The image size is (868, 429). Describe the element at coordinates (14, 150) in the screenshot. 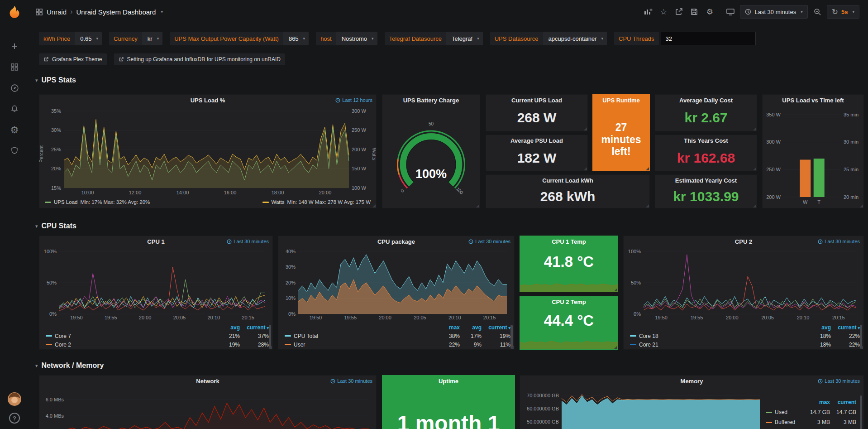

I see `admin-shield-icon` at that location.